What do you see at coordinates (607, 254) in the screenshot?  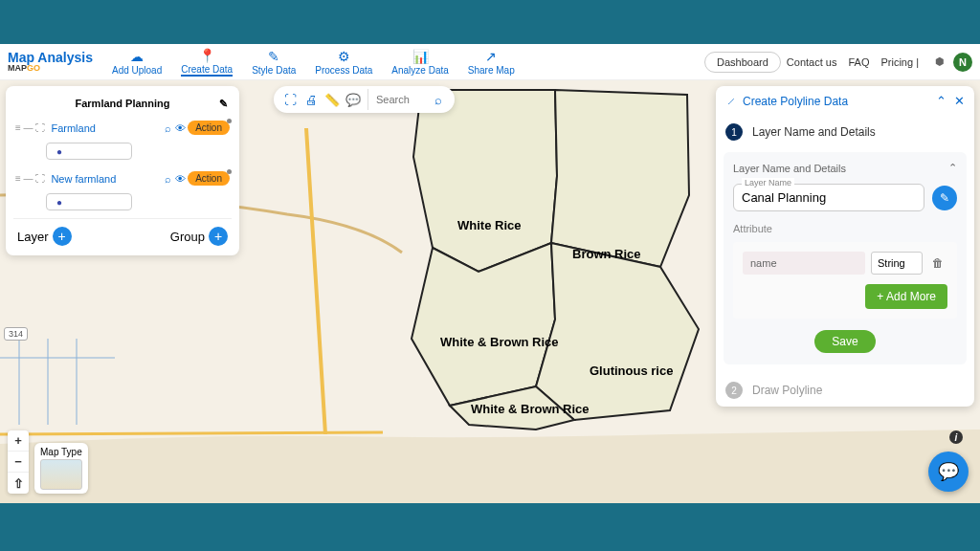 I see `region-label: Brown Rice` at bounding box center [607, 254].